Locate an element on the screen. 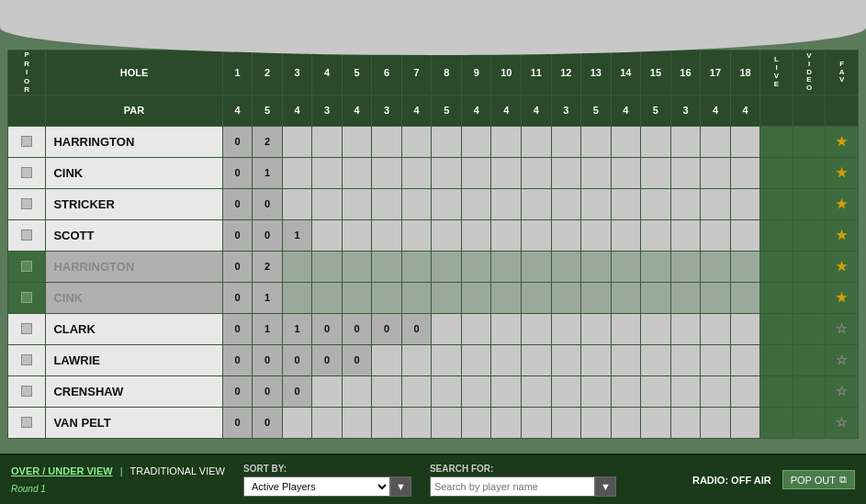  player-row: CLARK0110000☆ is located at coordinates (433, 329).